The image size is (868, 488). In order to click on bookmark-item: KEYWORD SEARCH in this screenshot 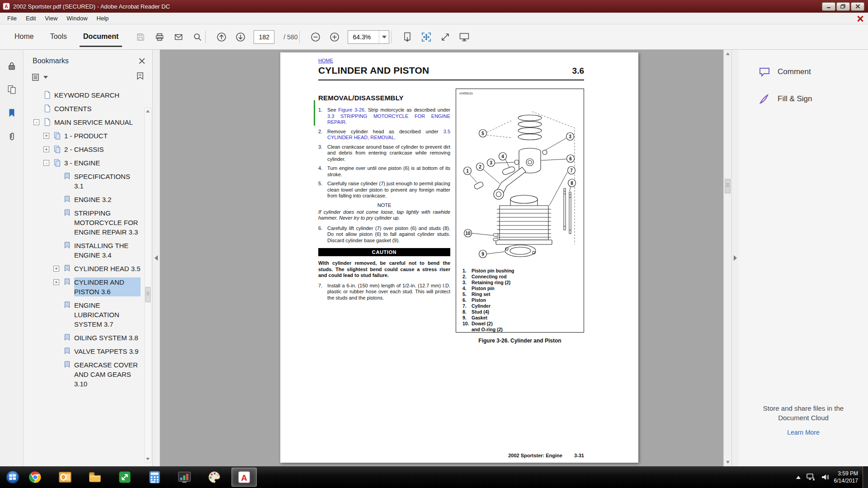, I will do `click(82, 95)`.